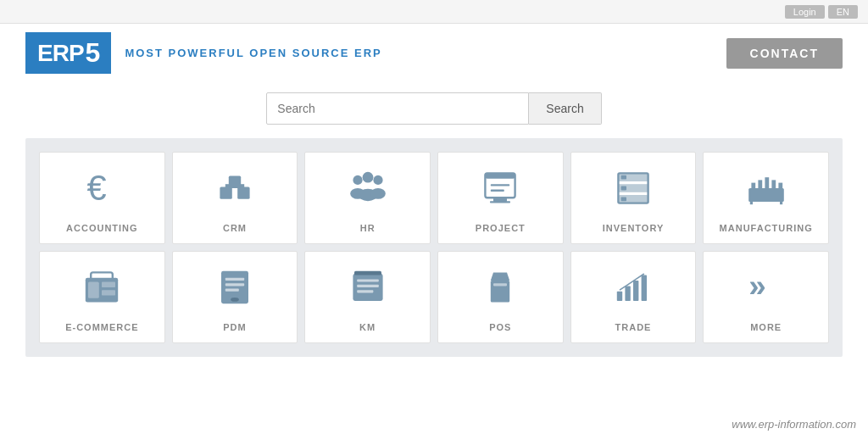 This screenshot has width=868, height=434. What do you see at coordinates (766, 327) in the screenshot?
I see `module-label-more: MORE` at bounding box center [766, 327].